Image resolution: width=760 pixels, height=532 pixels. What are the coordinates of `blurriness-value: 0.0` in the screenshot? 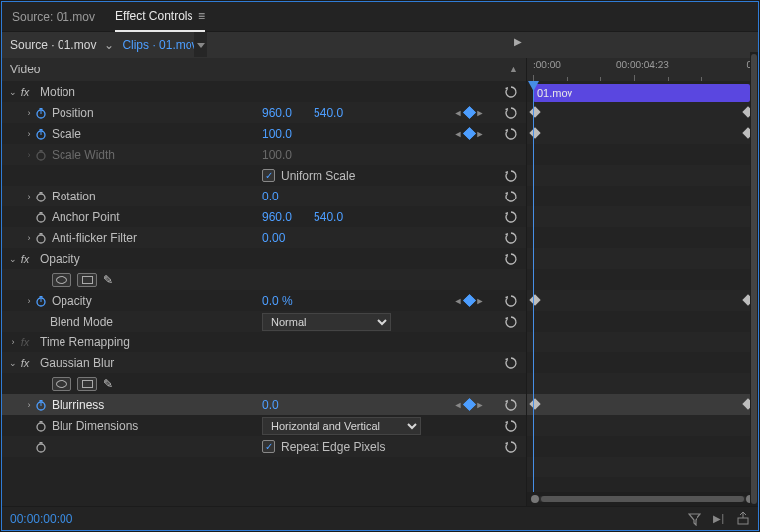 It's located at (270, 405).